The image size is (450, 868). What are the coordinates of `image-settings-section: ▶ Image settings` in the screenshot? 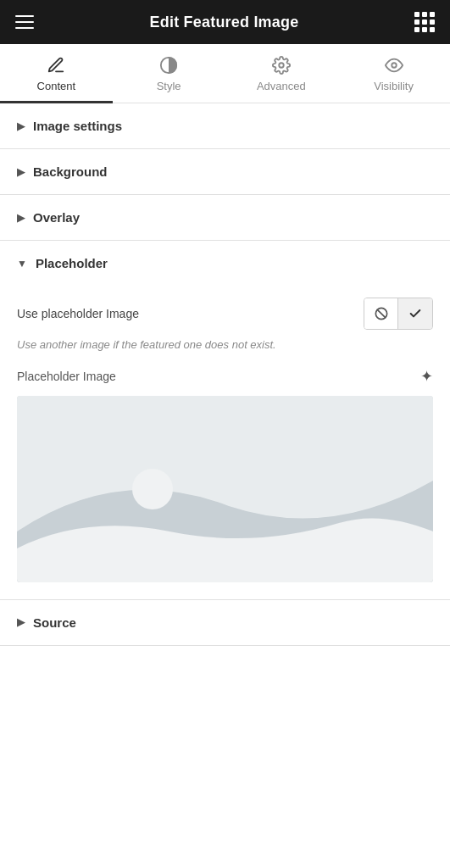 It's located at (225, 126).